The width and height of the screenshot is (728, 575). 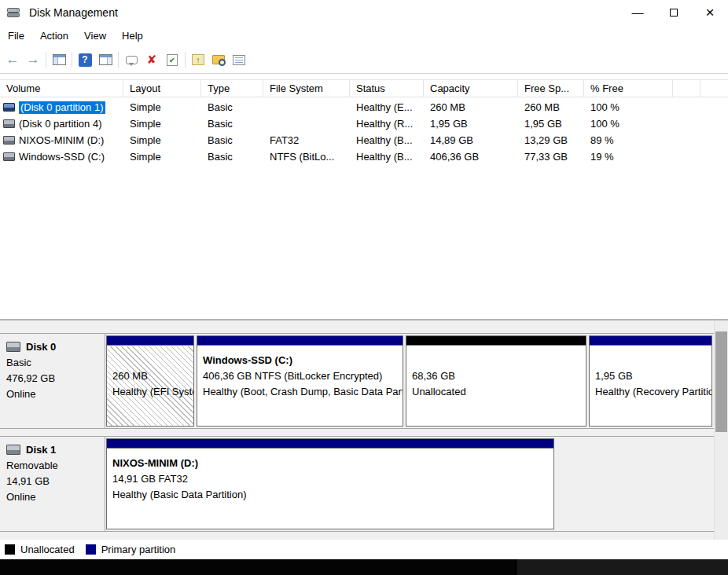 What do you see at coordinates (61, 140) in the screenshot?
I see `volume-label: NIXOS-MINIM (D:)` at bounding box center [61, 140].